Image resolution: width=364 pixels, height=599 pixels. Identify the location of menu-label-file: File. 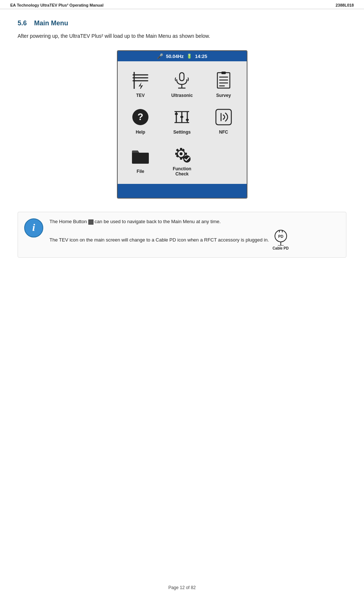
(141, 171).